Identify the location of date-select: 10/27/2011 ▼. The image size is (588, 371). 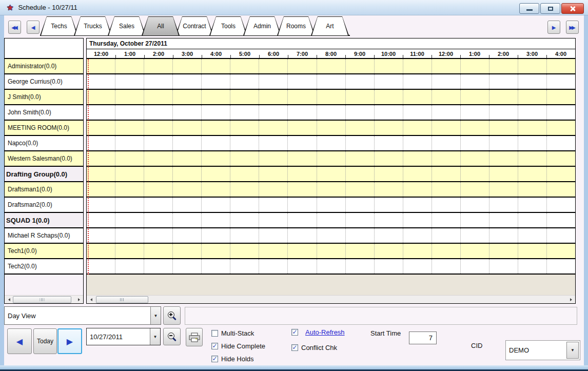
(123, 337).